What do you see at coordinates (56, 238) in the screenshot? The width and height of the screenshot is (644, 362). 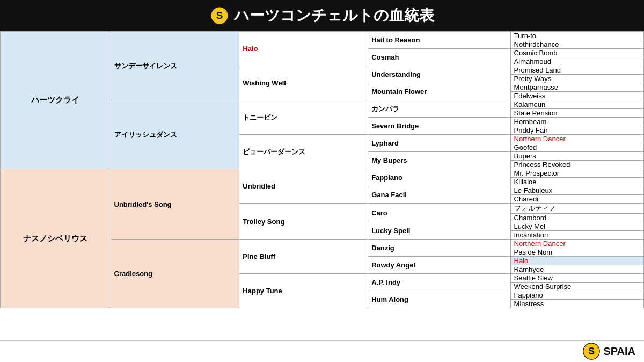 I see `l1-cell-orange: ナスノシベリウス` at bounding box center [56, 238].